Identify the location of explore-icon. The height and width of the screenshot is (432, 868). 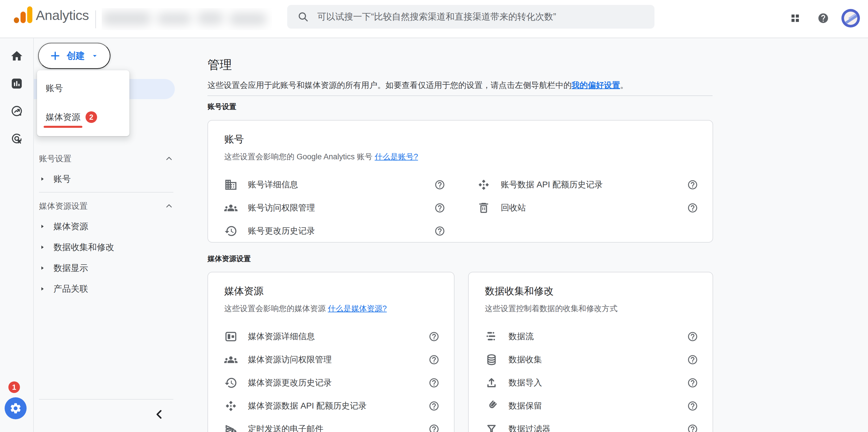
(17, 111).